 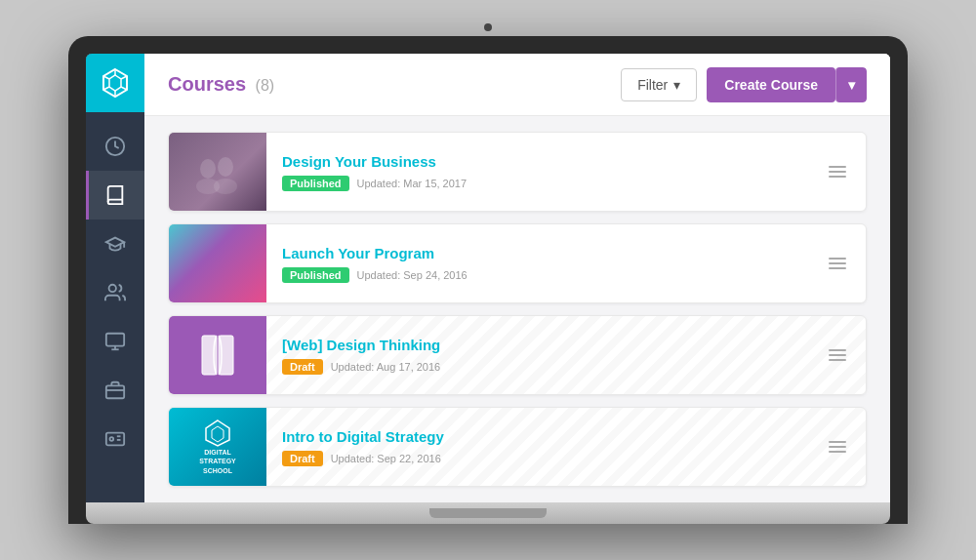 I want to click on course-title: Intro to Digital Strategy, so click(x=538, y=437).